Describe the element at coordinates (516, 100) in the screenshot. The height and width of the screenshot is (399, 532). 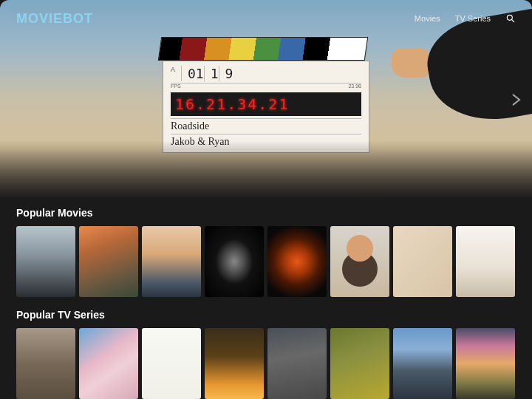
I see `chevron-right-icon` at that location.